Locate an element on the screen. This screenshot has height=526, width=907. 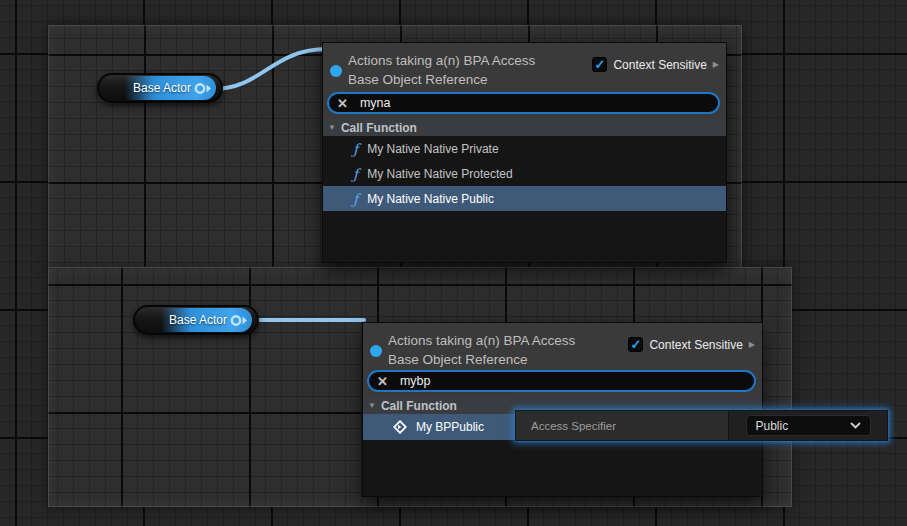
access-specifier-tooltip: Access Specifier Public is located at coordinates (702, 426).